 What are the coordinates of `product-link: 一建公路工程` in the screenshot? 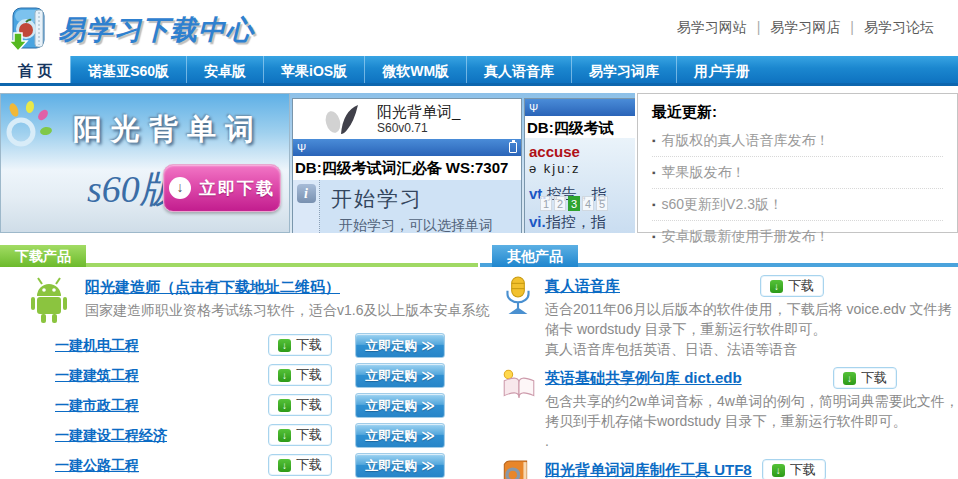 It's located at (97, 466).